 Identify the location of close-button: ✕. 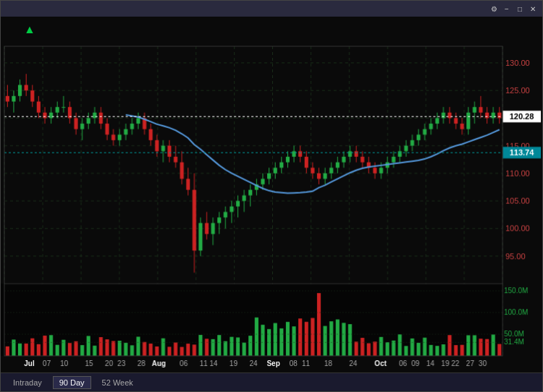
(533, 9).